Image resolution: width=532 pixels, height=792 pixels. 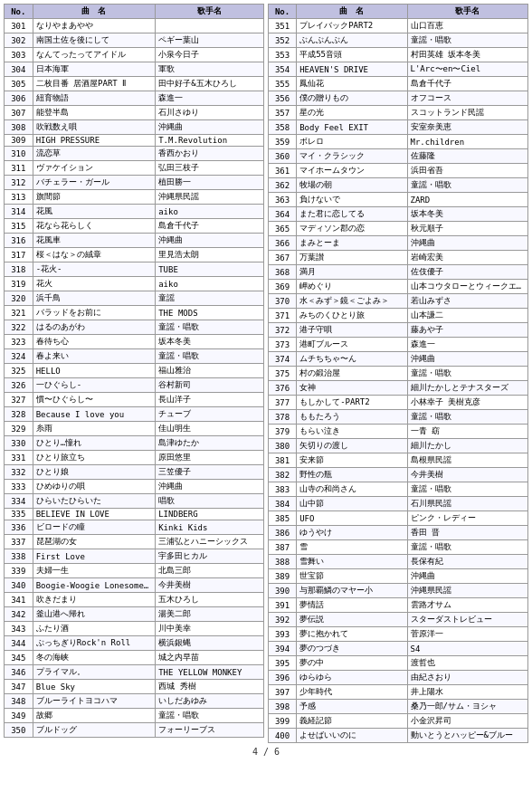 I want to click on artist-name: 秋元順子, so click(x=468, y=229).